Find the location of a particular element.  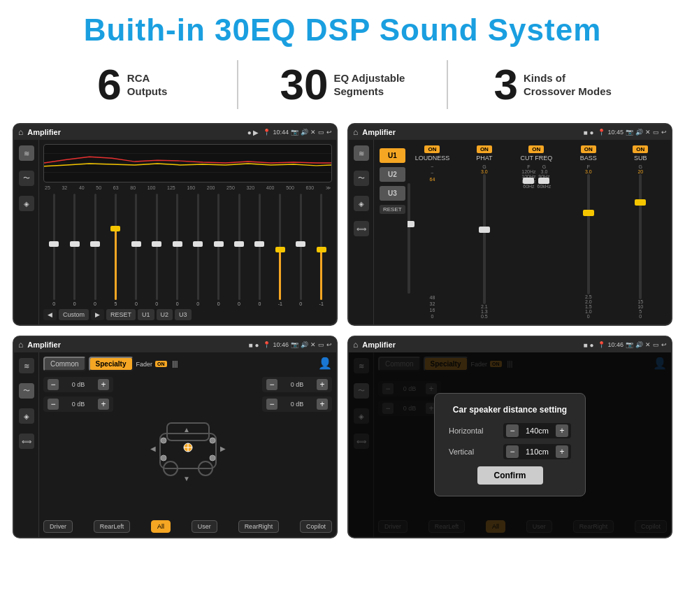

x-icon-3: ✕ is located at coordinates (313, 345).